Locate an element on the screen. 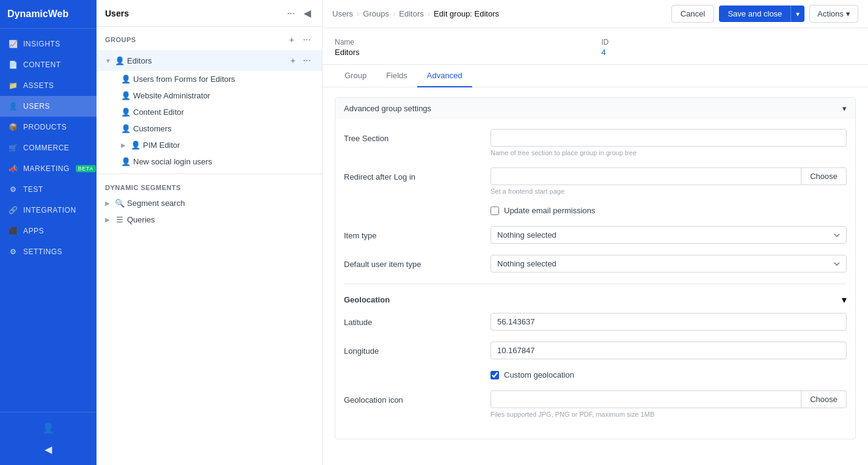 Image resolution: width=868 pixels, height=465 pixels. marketing-icon: 📣 is located at coordinates (13, 169).